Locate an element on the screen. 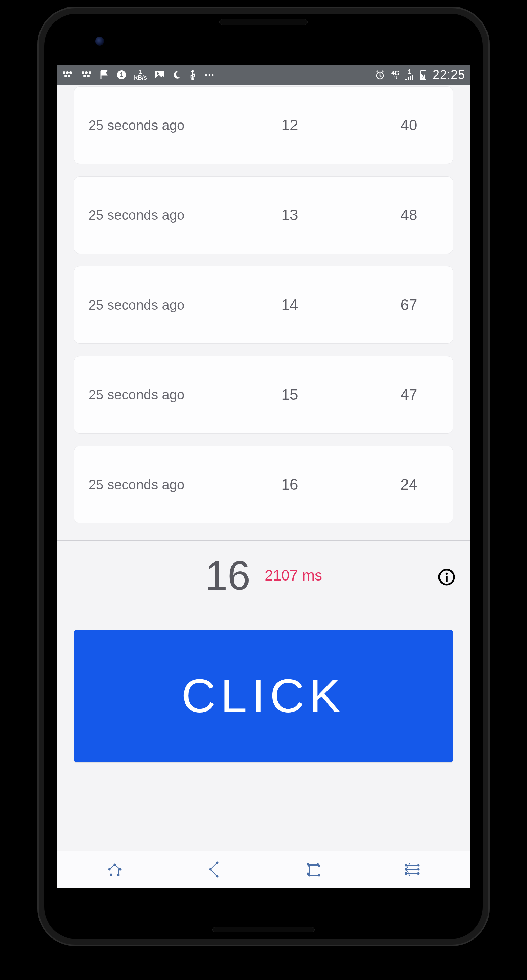 The width and height of the screenshot is (527, 980). click-button-label: CLICK is located at coordinates (263, 696).